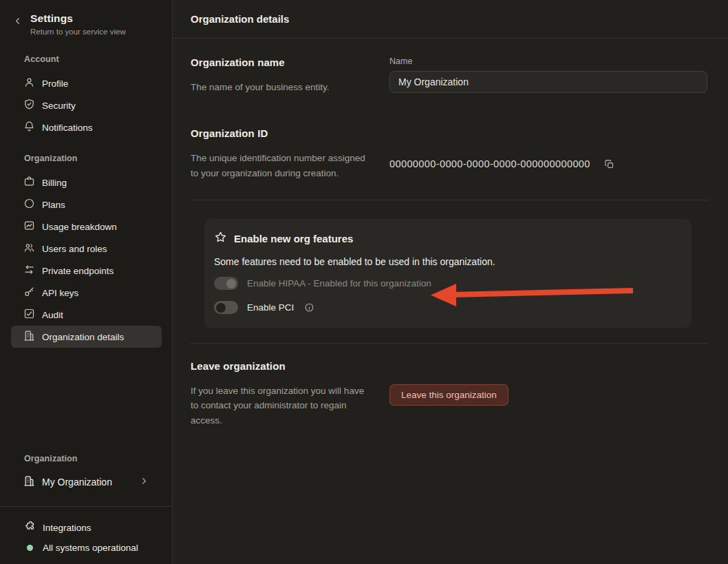 The width and height of the screenshot is (728, 564). Describe the element at coordinates (87, 127) in the screenshot. I see `sidebar-item-notifications: Notifications` at that location.